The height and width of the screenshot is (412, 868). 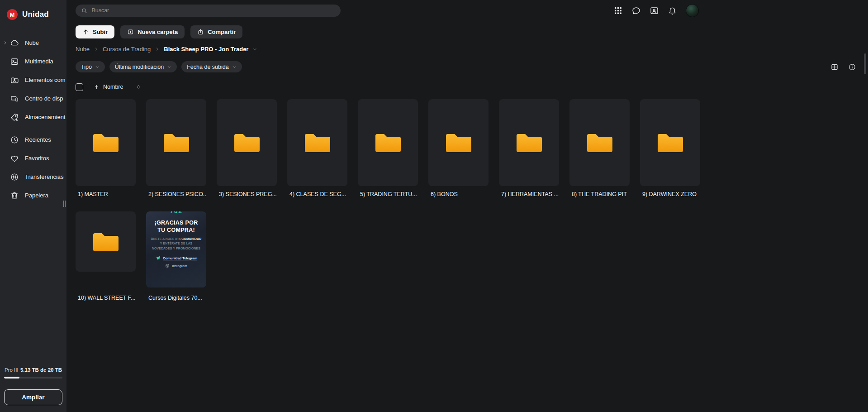 What do you see at coordinates (654, 11) in the screenshot?
I see `contact-card-icon` at bounding box center [654, 11].